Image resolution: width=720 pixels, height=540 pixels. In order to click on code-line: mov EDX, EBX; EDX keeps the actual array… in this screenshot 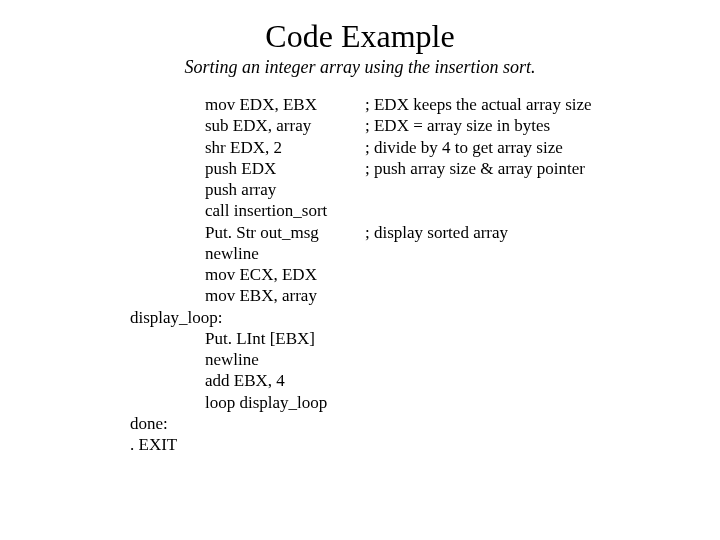, I will do `click(425, 104)`.